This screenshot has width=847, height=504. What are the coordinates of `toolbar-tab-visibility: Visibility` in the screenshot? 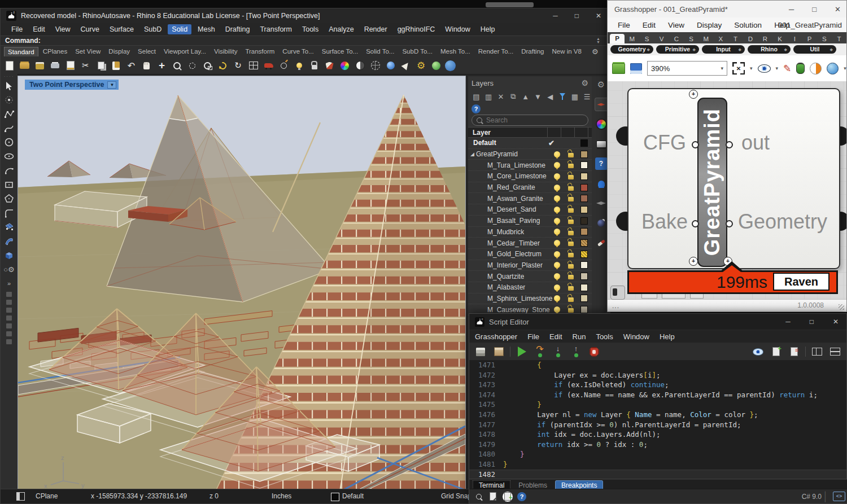 It's located at (226, 51).